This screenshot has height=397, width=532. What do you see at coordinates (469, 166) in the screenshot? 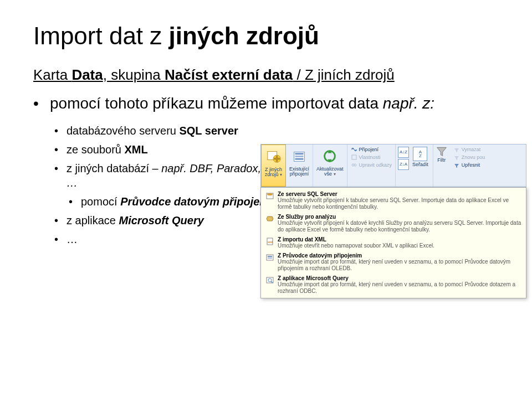
I see `filter-options: Vymazat Znovu pou Upřesnit` at bounding box center [469, 166].